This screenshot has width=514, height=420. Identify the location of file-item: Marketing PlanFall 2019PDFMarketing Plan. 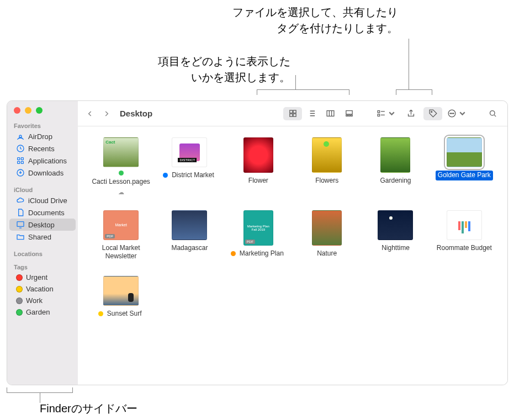
(258, 236).